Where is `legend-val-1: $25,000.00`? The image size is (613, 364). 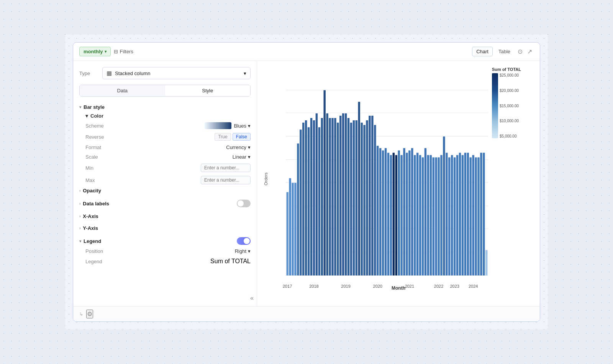 legend-val-1: $25,000.00 is located at coordinates (509, 75).